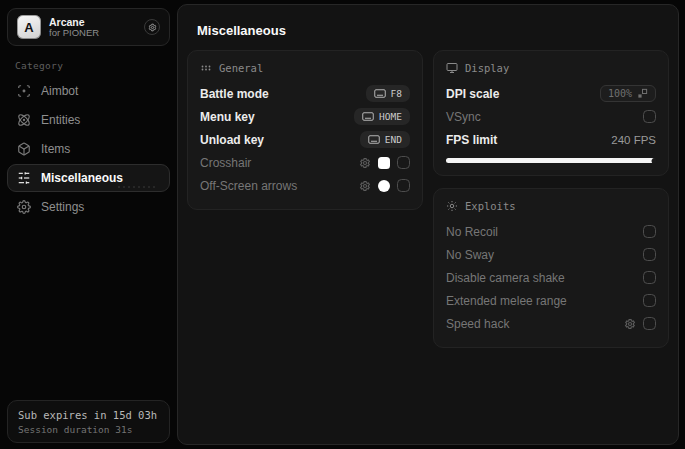  I want to click on general-panel: General Battle mode F8 Menu key, so click(305, 130).